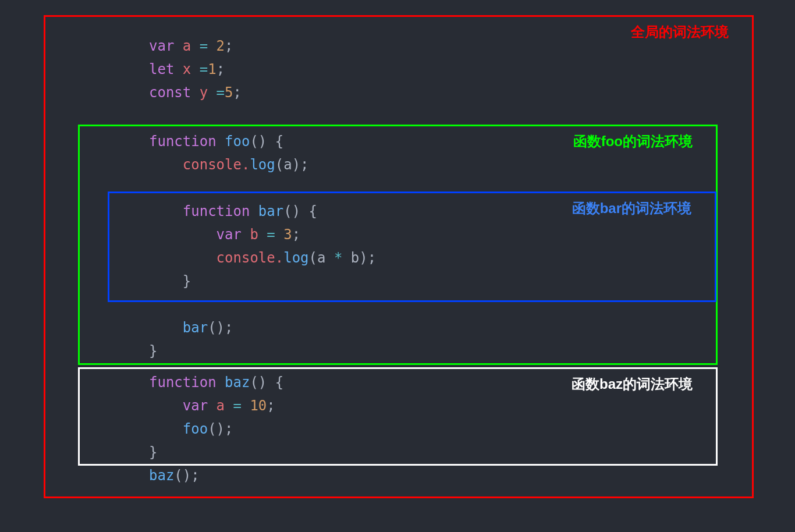  I want to click on foo-scope-label: 函数foo的词法环境, so click(633, 141).